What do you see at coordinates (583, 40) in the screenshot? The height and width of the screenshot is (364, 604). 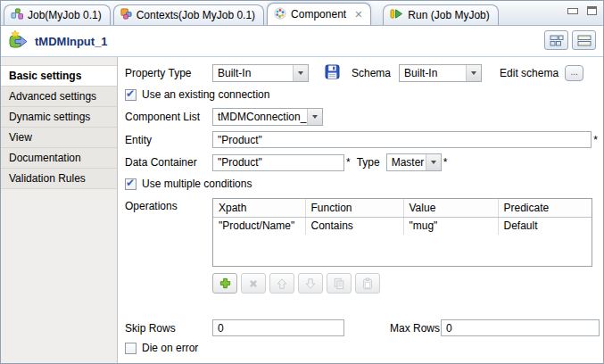 I see `row-layout-button` at bounding box center [583, 40].